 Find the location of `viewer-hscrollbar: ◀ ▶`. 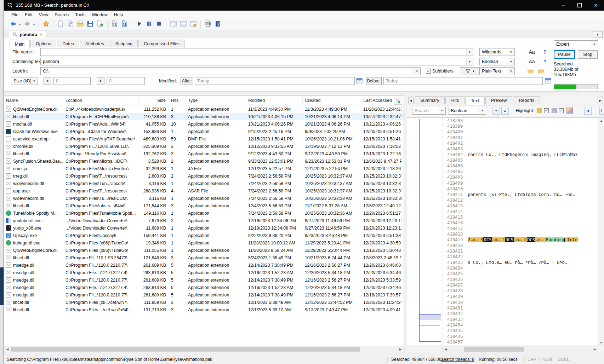

viewer-hscrollbar: ◀ ▶ is located at coordinates (520, 349).